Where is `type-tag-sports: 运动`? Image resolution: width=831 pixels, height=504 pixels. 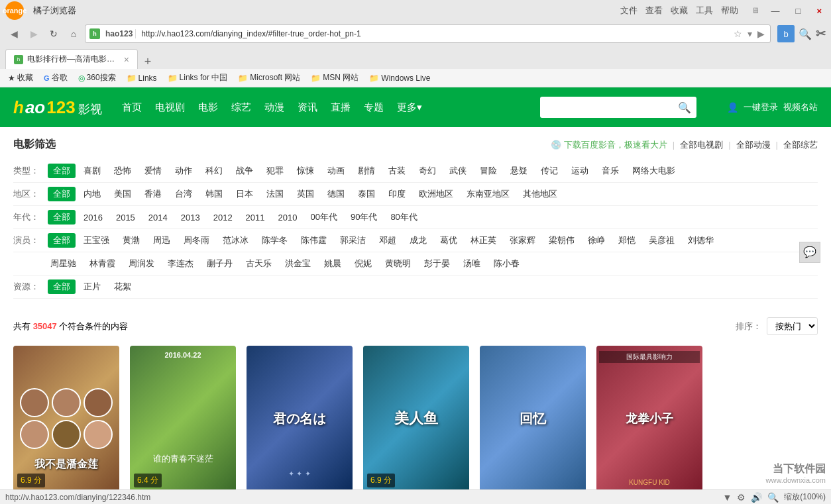
type-tag-sports: 运动 is located at coordinates (580, 171).